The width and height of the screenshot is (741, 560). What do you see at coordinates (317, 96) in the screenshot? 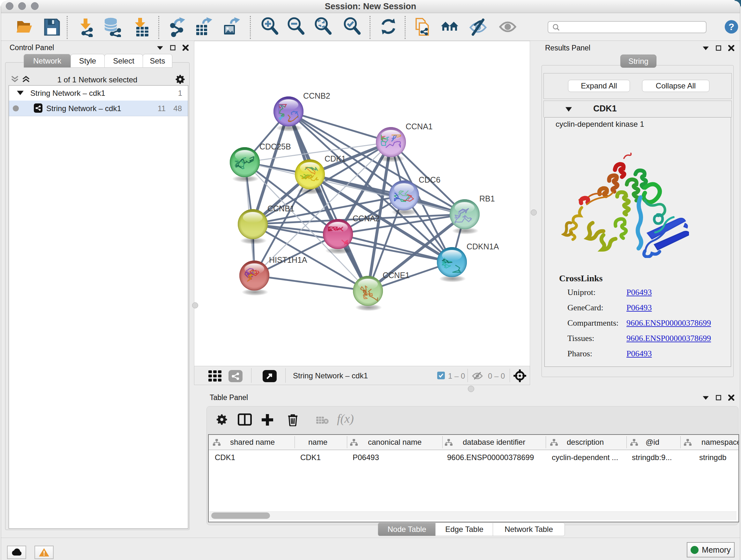
I see `svg-text: CCNB2` at bounding box center [317, 96].